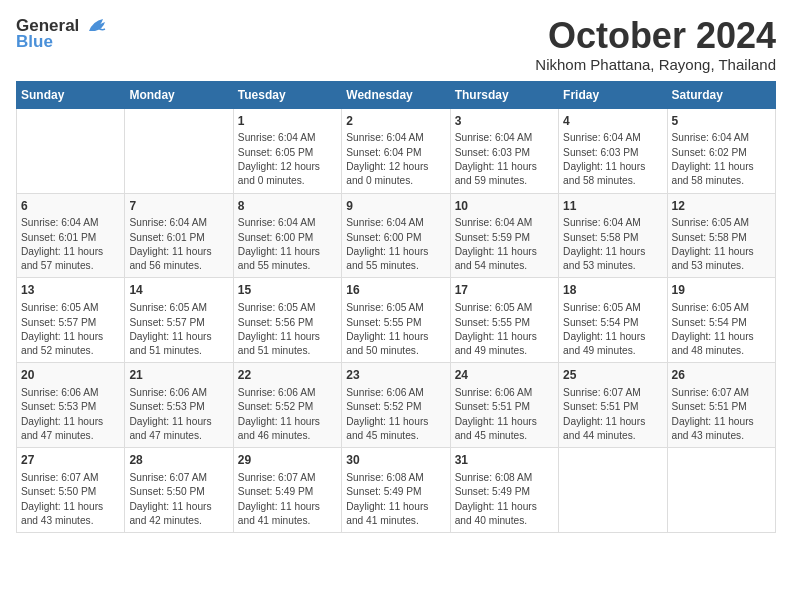 This screenshot has height=612, width=792. I want to click on day-cell: 4Sunrise: 6:04 AM Sunset: 6:03 PM Daylig…, so click(613, 150).